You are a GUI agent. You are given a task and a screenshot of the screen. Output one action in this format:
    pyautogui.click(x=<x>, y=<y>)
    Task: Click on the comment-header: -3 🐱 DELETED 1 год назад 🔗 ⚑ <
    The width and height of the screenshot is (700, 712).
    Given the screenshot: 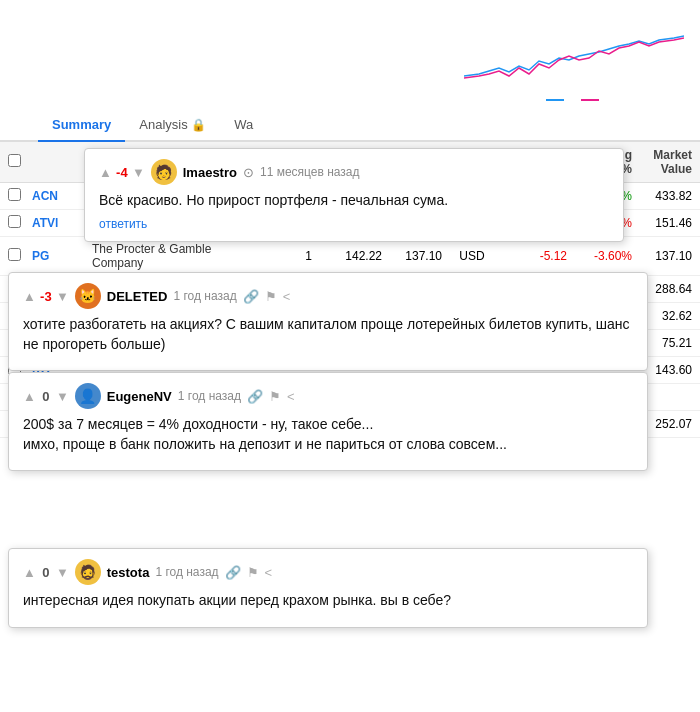 What is the action you would take?
    pyautogui.click(x=328, y=296)
    